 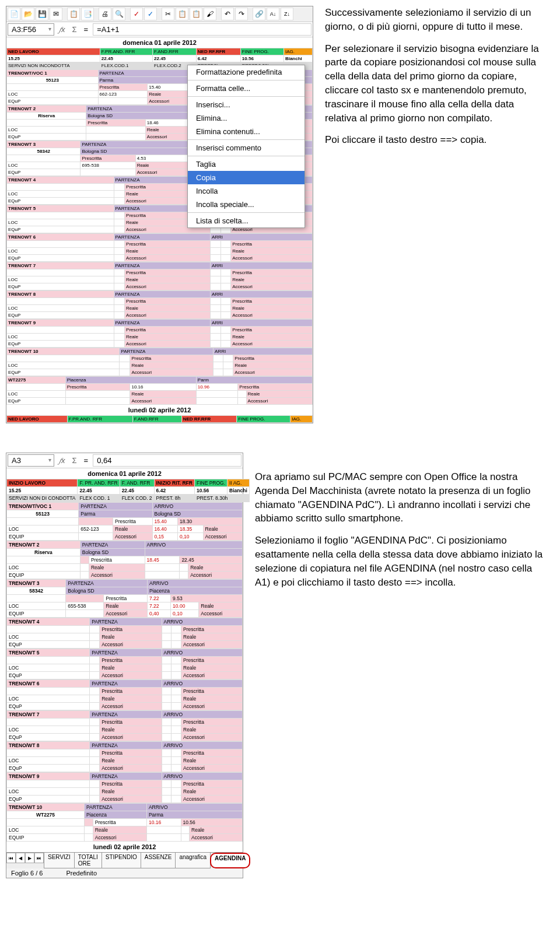 I want to click on tab-nav-first: ⏮, so click(x=11, y=858).